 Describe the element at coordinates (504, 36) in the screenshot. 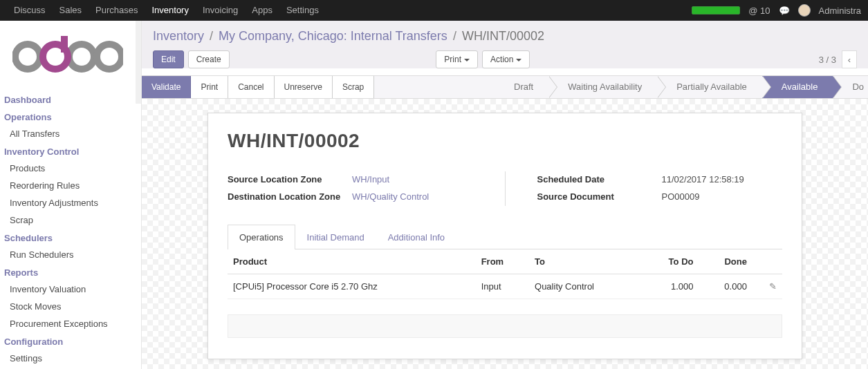

I see `breadcrumb-current: WH/INT/00002` at that location.